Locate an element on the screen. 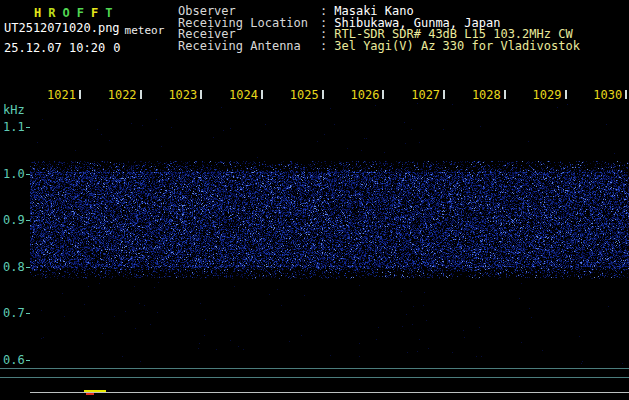 The height and width of the screenshot is (400, 629). time-axis-tick: 1030 is located at coordinates (610, 90).